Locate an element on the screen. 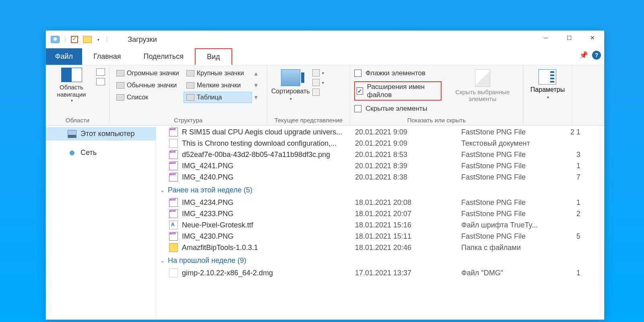 The height and width of the screenshot is (322, 644). file-name: IMG_4230.PNG is located at coordinates (208, 237).